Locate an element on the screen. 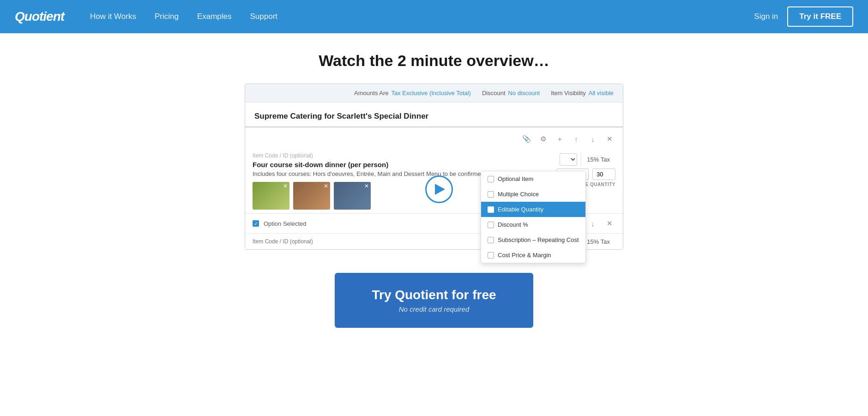  check-optional is located at coordinates (491, 179).